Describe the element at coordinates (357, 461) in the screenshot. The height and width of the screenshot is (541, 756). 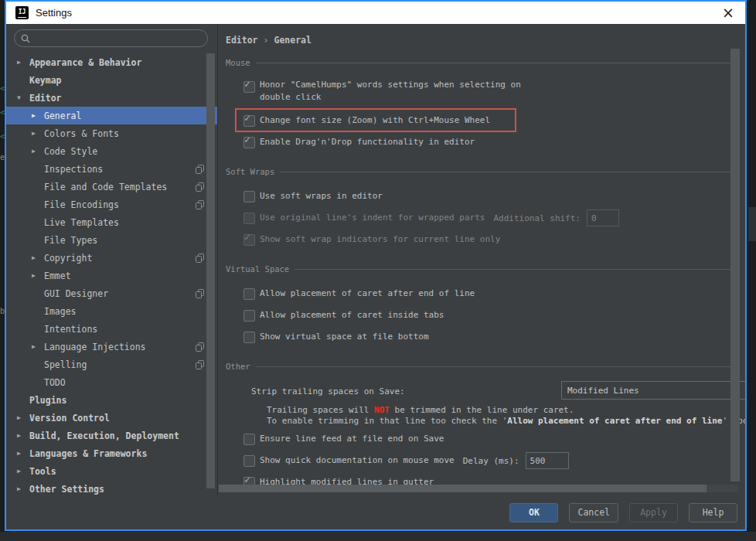
I see `checkbox-label: Show quick documentation on mouse move` at that location.